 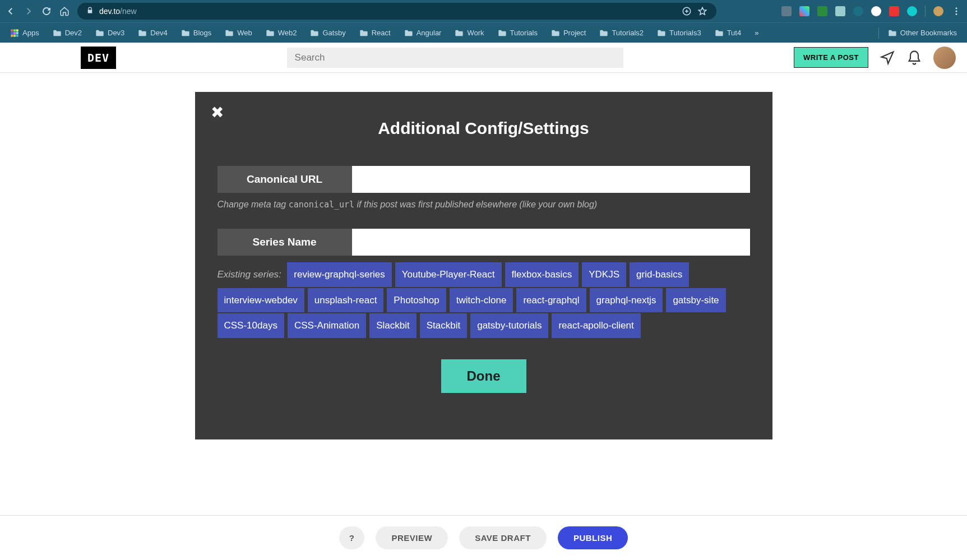 I want to click on forward-icon, so click(x=29, y=11).